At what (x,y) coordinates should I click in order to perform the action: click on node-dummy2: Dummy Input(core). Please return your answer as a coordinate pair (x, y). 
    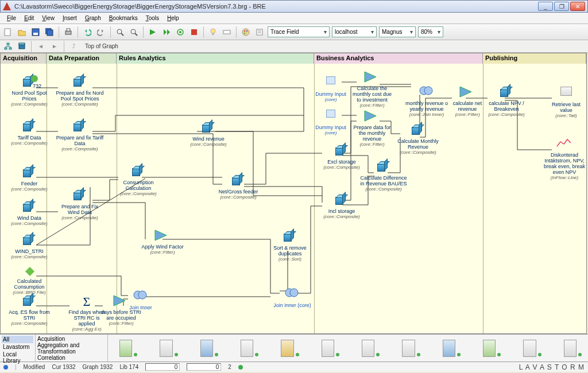
    Looking at the image, I should click on (331, 122).